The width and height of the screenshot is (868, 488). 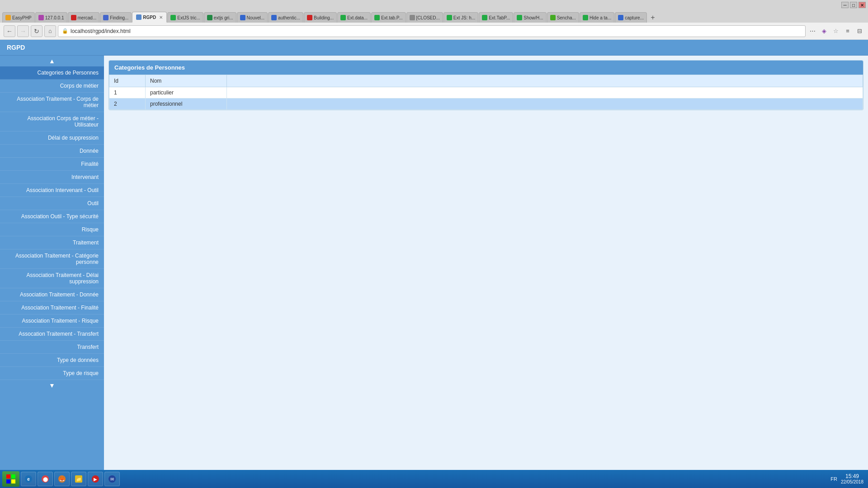 I want to click on tab-label: Sencha..., so click(x=566, y=18).